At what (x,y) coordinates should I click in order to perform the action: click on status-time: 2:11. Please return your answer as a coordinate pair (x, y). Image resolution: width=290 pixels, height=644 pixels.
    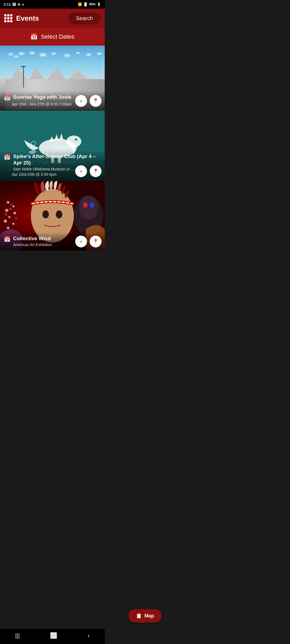
    Looking at the image, I should click on (7, 4).